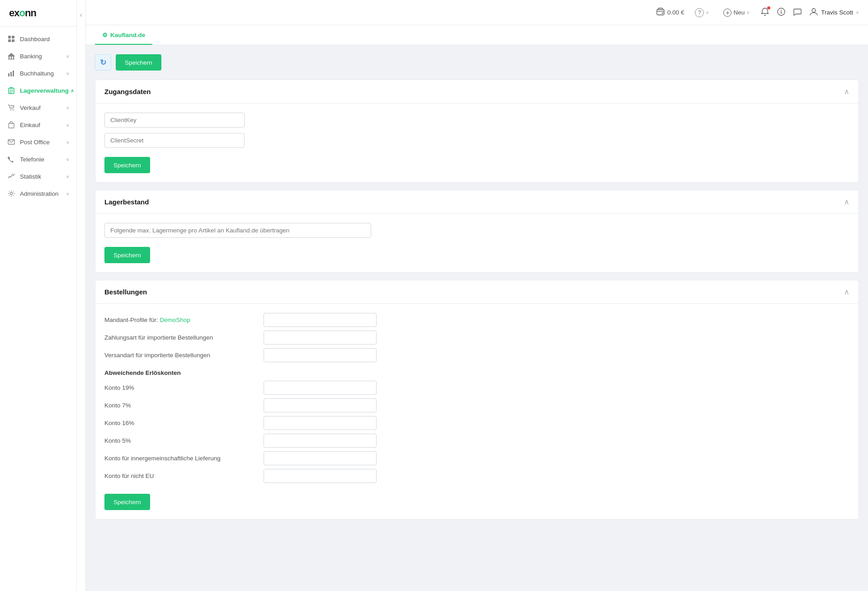  Describe the element at coordinates (126, 292) in the screenshot. I see `bestellungen-title: Bestellungen` at that location.